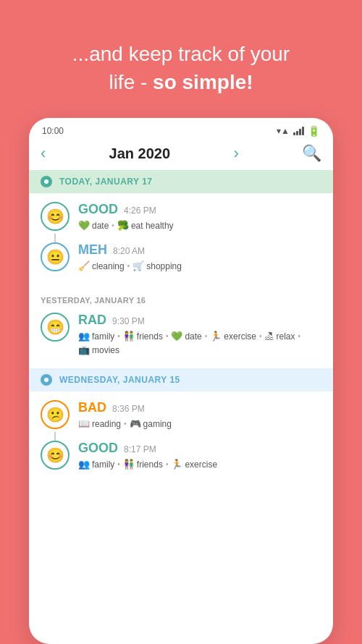 The image size is (362, 644). Describe the element at coordinates (106, 350) in the screenshot. I see `tag-movies-label: movies` at that location.